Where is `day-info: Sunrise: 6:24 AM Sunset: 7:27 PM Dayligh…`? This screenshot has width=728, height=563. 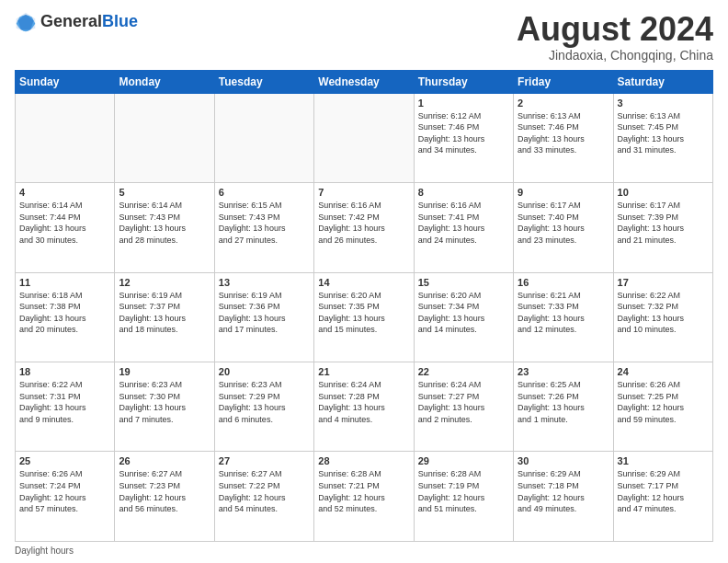
day-info: Sunrise: 6:24 AM Sunset: 7:27 PM Dayligh… is located at coordinates (463, 402).